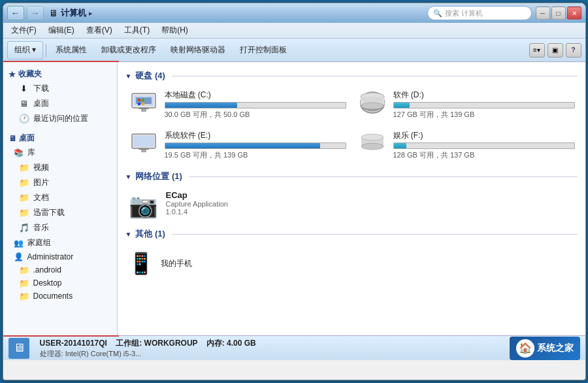  Describe the element at coordinates (466, 145) in the screenshot. I see `drive-f: 娱乐 (F:) 128 GB 可用，共 137 GB` at that location.